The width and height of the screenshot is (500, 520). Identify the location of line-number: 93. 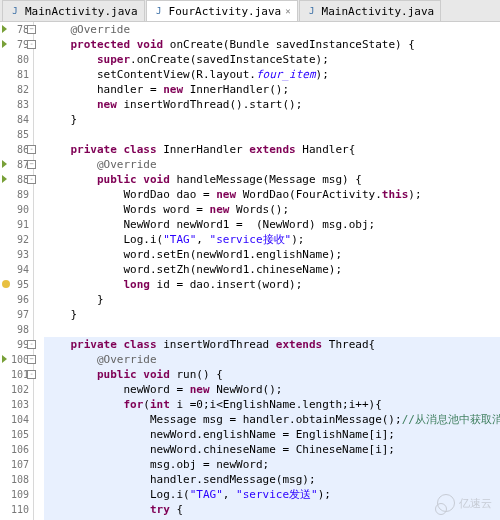
(14, 254).